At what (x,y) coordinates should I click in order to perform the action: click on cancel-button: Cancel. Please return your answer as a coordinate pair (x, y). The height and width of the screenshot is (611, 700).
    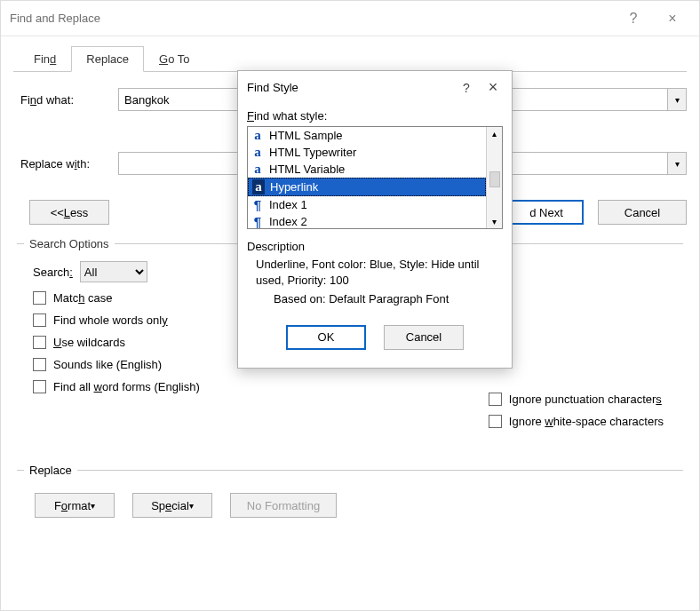
    Looking at the image, I should click on (642, 212).